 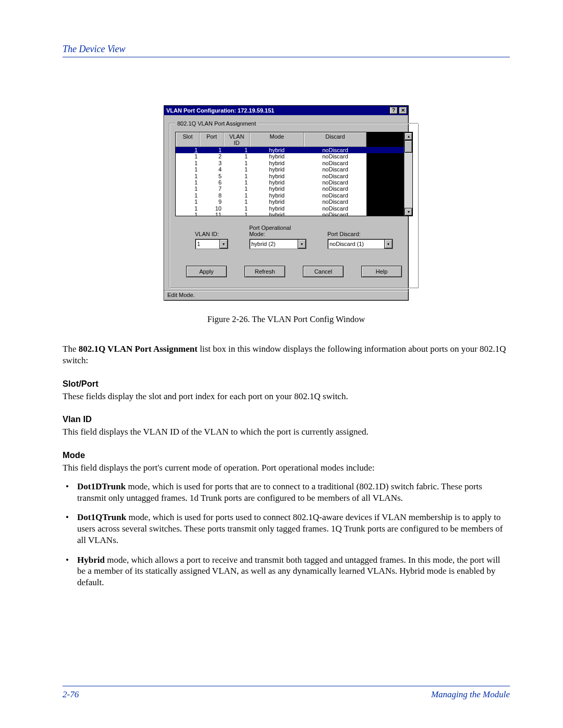 I want to click on port-listbox: Slot Port VLAN ID Mode Discard 111hybrid…, so click(x=294, y=174).